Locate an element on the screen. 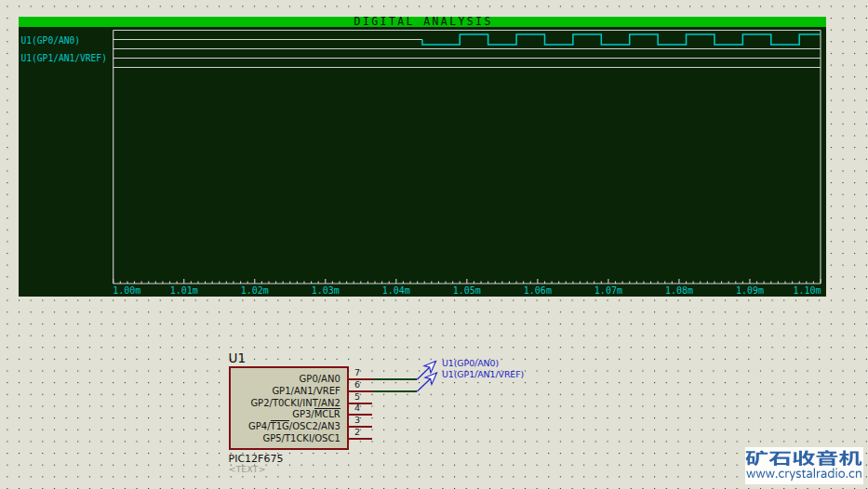 Image resolution: width=868 pixels, height=489 pixels. pin-number-3: 3 is located at coordinates (357, 420).